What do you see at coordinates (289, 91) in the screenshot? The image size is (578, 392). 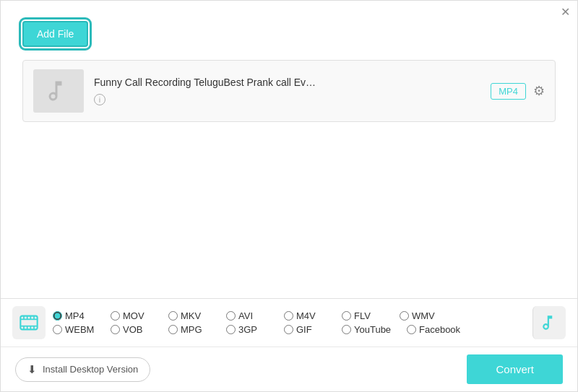 I see `file-list: Funny Call Recording TeluguBest Prank ca…` at bounding box center [289, 91].